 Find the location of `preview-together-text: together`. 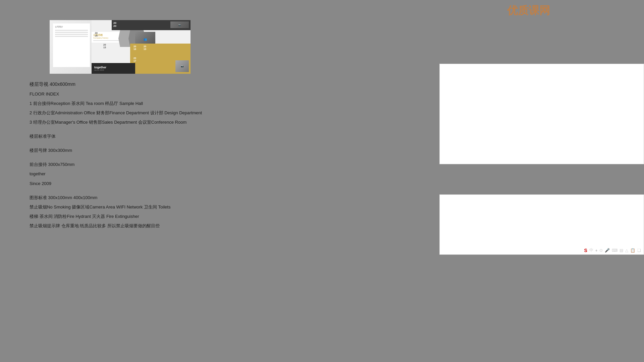

preview-together-text: together is located at coordinates (100, 67).